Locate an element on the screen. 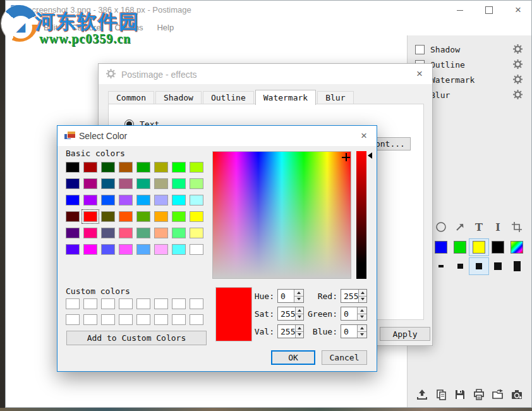 This screenshot has width=532, height=411. menu-item: Help is located at coordinates (166, 28).